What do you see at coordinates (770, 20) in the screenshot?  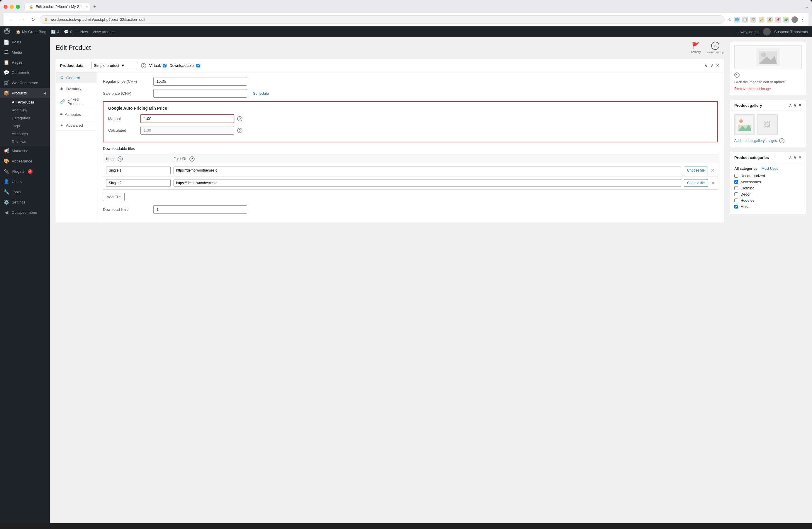 I see `ext-icon-5: 🔏` at bounding box center [770, 20].